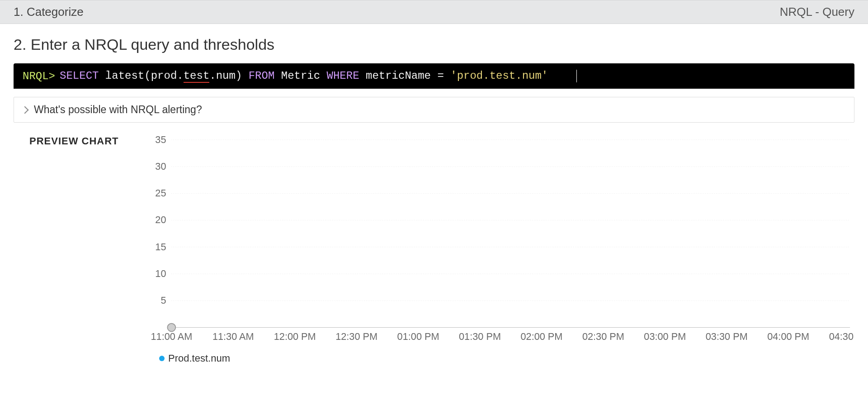  Describe the element at coordinates (542, 337) in the screenshot. I see `svg-text: 02:00 PM` at that location.